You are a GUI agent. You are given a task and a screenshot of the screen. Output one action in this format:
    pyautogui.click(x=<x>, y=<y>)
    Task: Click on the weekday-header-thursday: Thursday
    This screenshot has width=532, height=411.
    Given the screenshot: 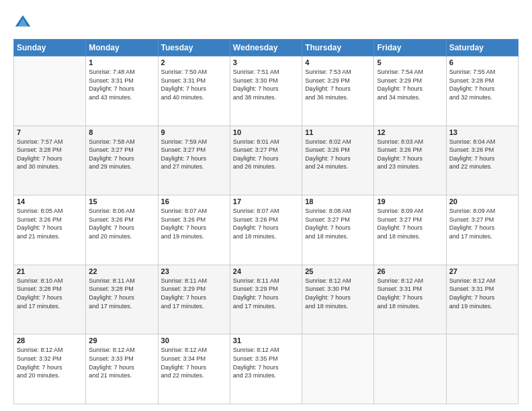 What is the action you would take?
    pyautogui.click(x=339, y=48)
    